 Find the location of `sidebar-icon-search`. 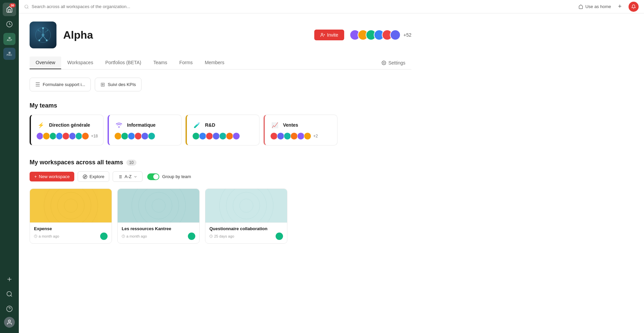

sidebar-icon-search is located at coordinates (9, 294).